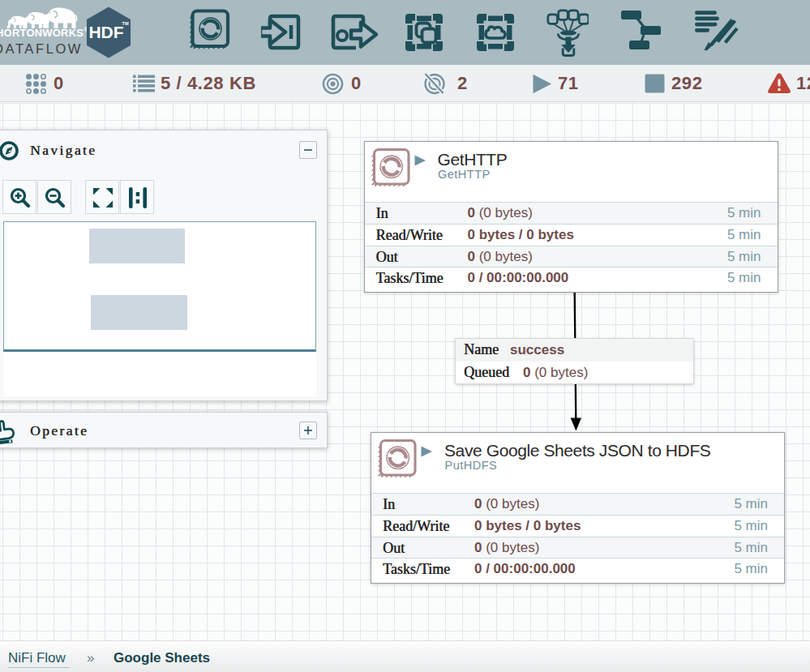  I want to click on svg-text: TM, so click(126, 24).